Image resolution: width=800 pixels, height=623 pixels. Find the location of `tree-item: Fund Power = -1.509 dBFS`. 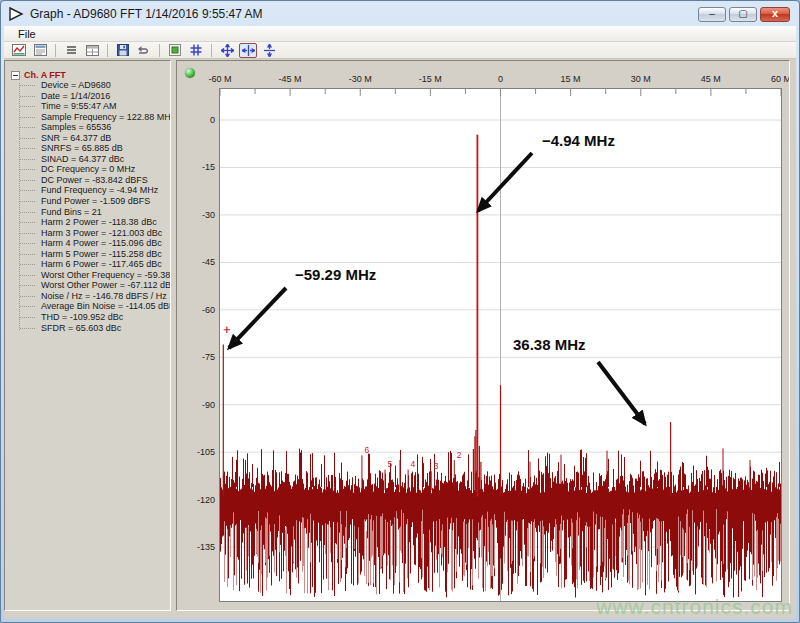

tree-item: Fund Power = -1.509 dBFS is located at coordinates (88, 202).